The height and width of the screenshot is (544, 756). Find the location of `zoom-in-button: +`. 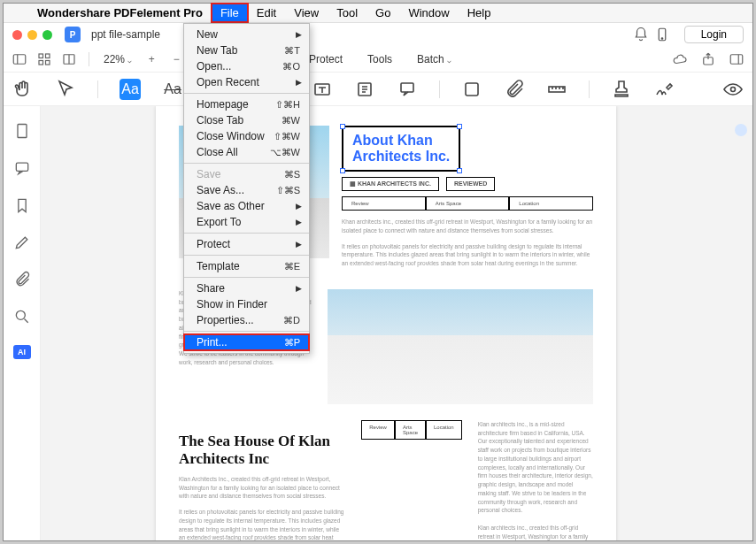

zoom-in-button: + is located at coordinates (151, 59).